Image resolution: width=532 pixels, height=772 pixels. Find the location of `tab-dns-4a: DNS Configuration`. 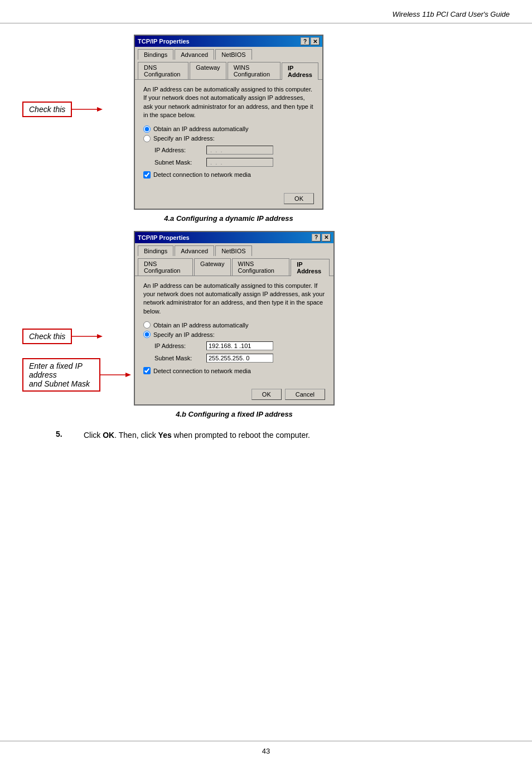

tab-dns-4a: DNS Configuration is located at coordinates (163, 70).